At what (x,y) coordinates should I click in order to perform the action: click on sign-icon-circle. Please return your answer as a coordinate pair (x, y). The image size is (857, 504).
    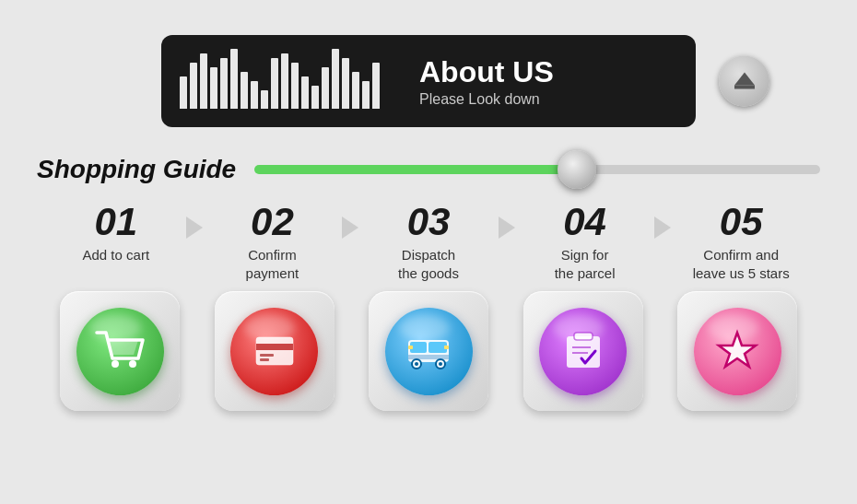
    Looking at the image, I should click on (582, 352).